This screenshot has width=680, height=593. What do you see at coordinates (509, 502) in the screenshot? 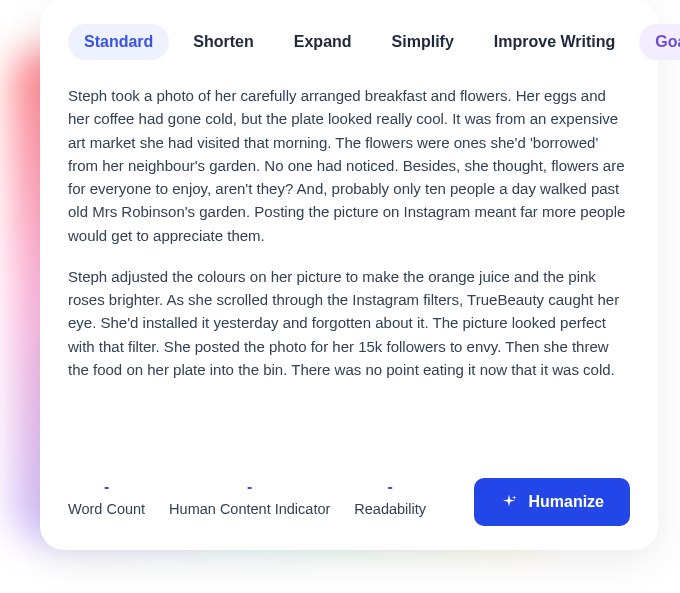
I see `sparkle-icon` at bounding box center [509, 502].